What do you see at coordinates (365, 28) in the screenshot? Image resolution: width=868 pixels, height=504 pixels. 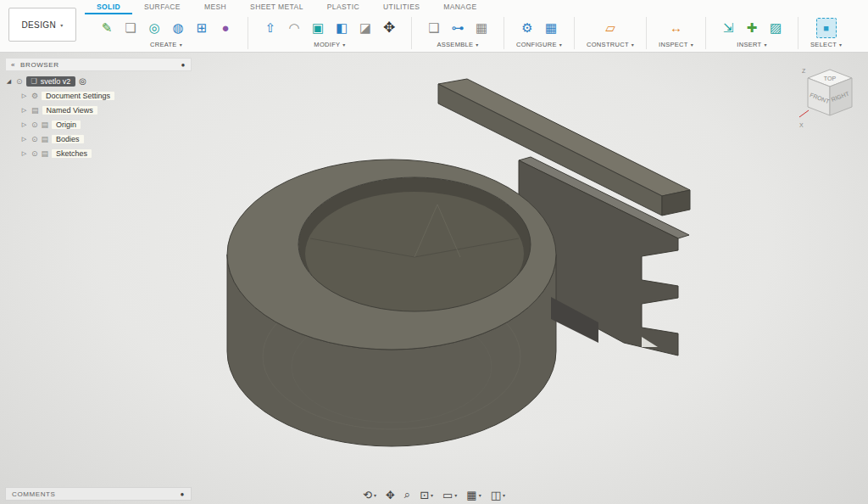 I see `split-body-icon: ◪` at bounding box center [365, 28].